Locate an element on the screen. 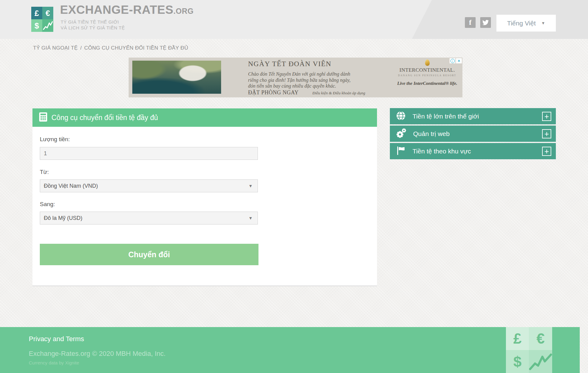 Image resolution: width=588 pixels, height=373 pixels. sidebar-item-regional-currencies: Tiền tệ theo khu vực + is located at coordinates (473, 151).